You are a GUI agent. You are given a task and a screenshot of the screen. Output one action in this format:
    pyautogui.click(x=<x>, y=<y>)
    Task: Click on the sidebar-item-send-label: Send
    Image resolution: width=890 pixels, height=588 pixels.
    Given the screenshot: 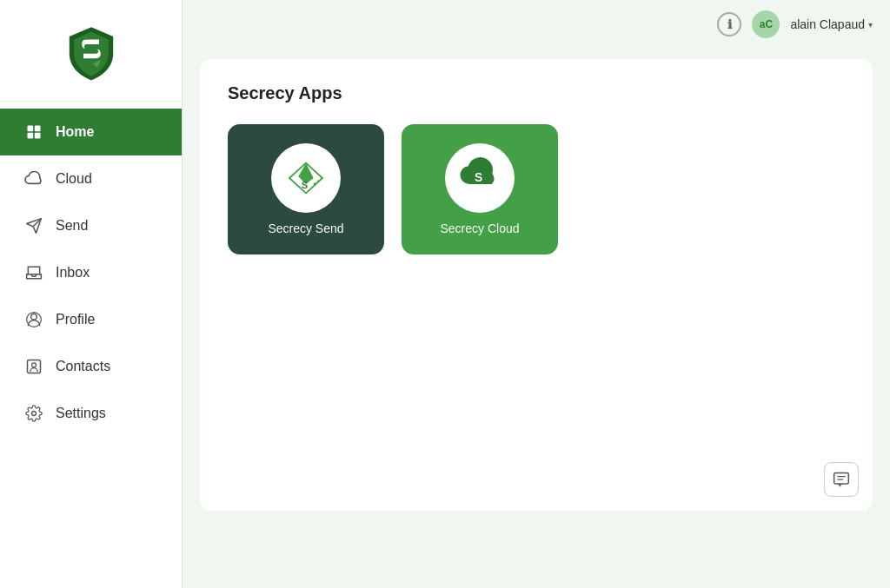 What is the action you would take?
    pyautogui.click(x=71, y=226)
    